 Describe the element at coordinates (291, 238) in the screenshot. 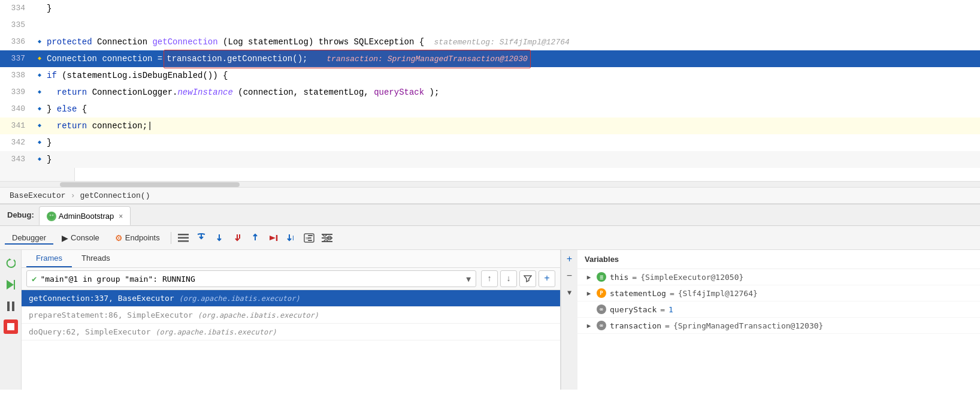

I see `smart-step-into-button: I` at that location.